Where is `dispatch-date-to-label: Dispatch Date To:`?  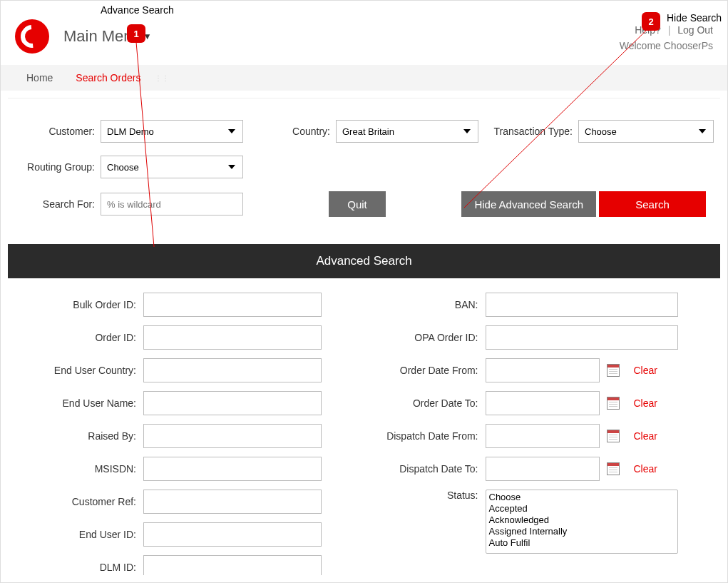
dispatch-date-to-label: Dispatch Date To: is located at coordinates (425, 469).